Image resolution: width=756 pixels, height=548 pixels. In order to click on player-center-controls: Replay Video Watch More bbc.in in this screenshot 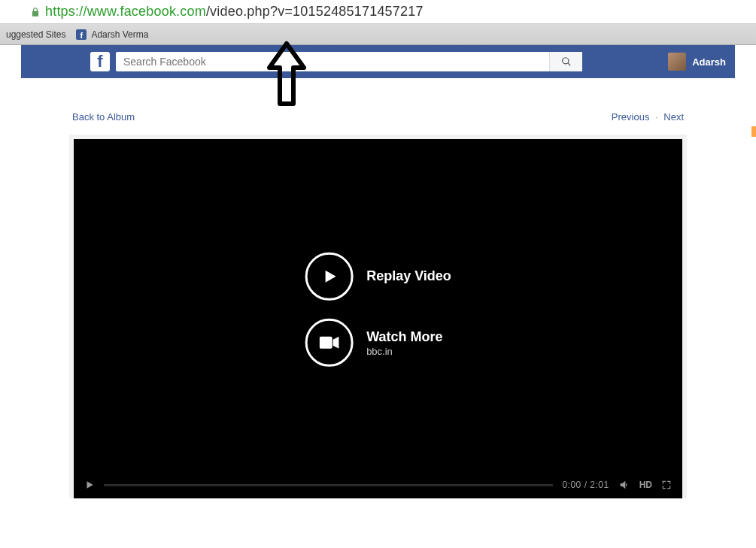, I will do `click(378, 310)`.